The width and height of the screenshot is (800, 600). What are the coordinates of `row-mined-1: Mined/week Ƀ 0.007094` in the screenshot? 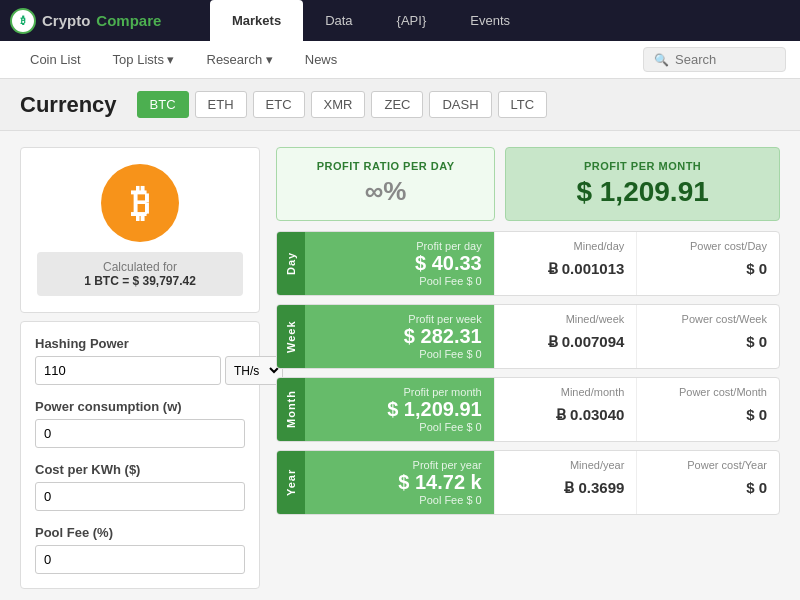 It's located at (566, 336).